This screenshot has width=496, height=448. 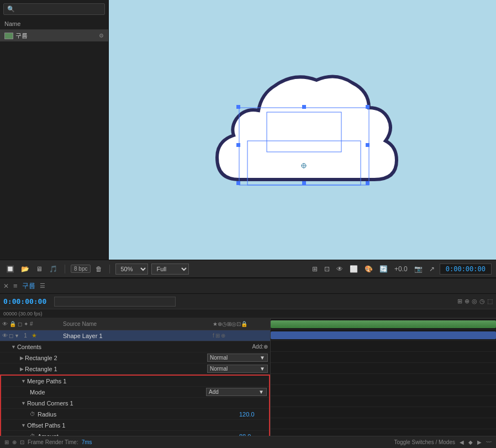 What do you see at coordinates (10, 269) in the screenshot?
I see `toolbar-icon-1: 🔲` at bounding box center [10, 269].